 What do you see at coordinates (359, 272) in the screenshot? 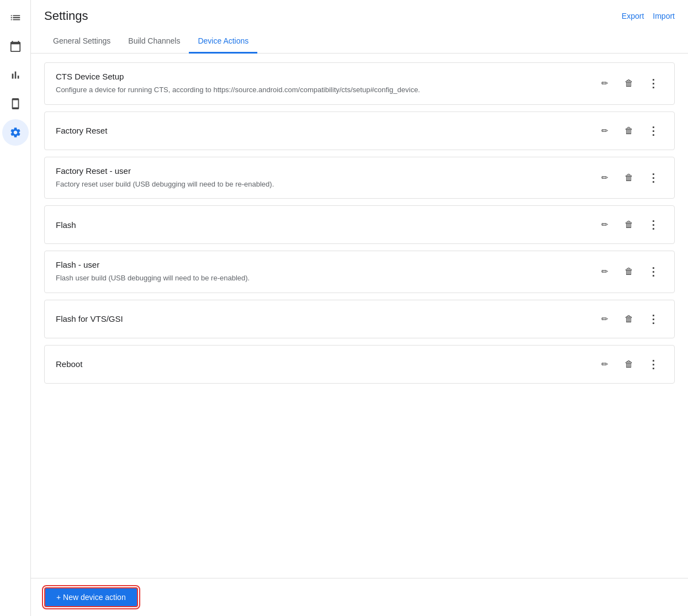
I see `action-card-flash-user: Flash - user Flash user build (USB debug…` at bounding box center [359, 272].